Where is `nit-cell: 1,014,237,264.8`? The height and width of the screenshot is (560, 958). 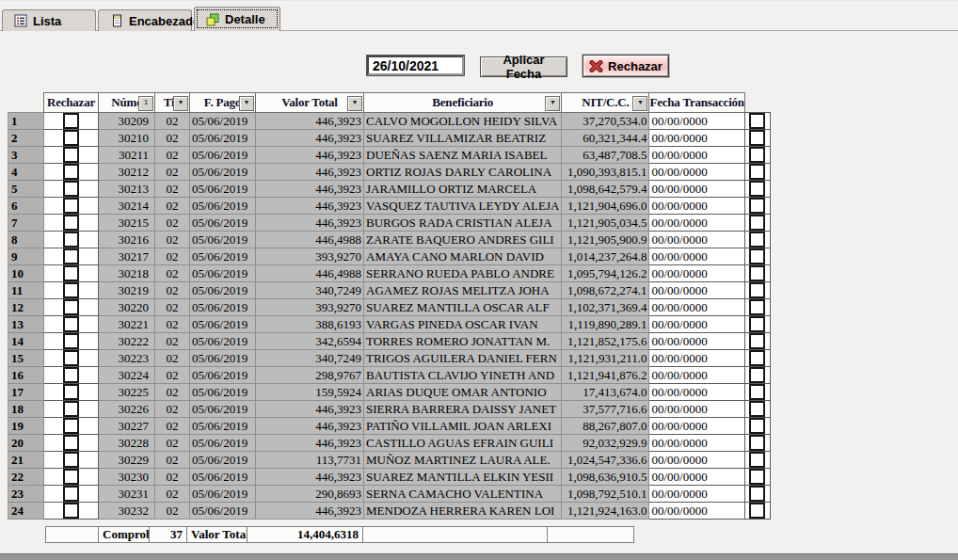
nit-cell: 1,014,237,264.8 is located at coordinates (606, 257).